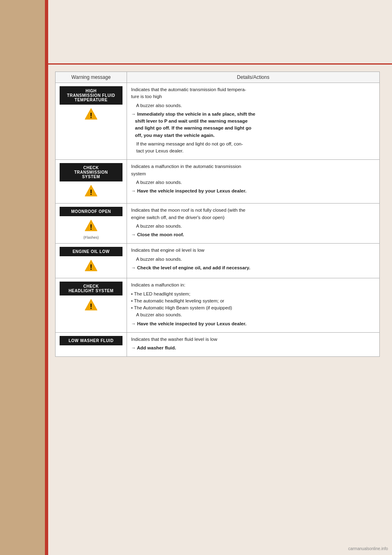  What do you see at coordinates (22, 278) in the screenshot?
I see `left-sidebar` at bounding box center [22, 278].